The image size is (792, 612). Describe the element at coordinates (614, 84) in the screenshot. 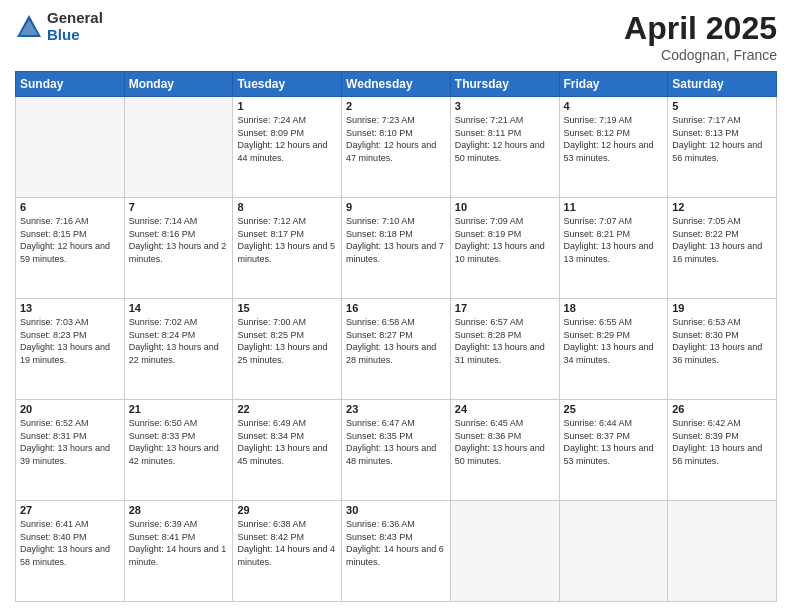

I see `weekday-header-friday: Friday` at that location.